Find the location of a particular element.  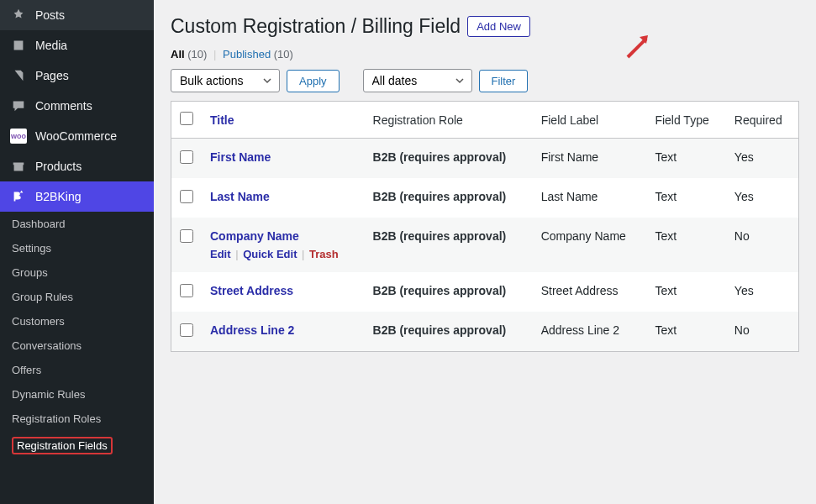

pages-icon is located at coordinates (18, 76).